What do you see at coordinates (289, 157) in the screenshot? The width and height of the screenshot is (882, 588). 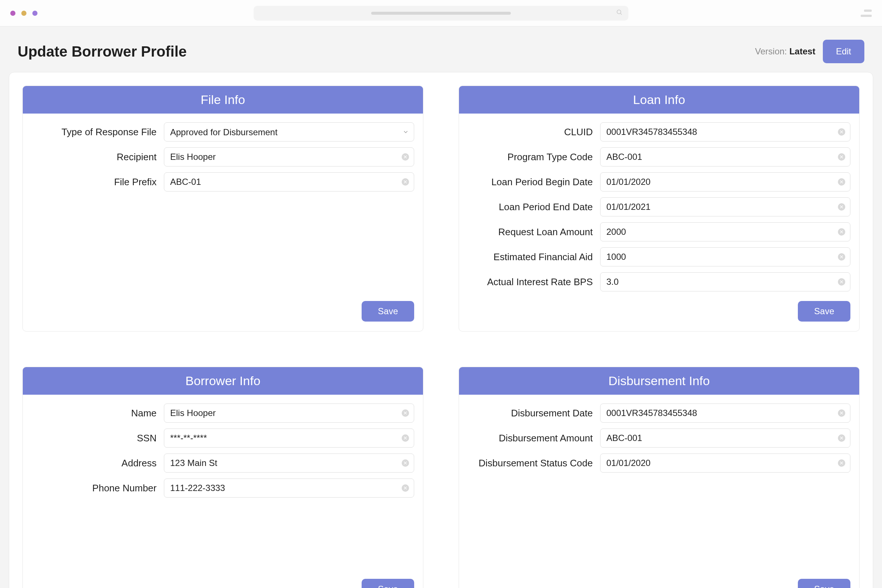 I see `input-recipient` at bounding box center [289, 157].